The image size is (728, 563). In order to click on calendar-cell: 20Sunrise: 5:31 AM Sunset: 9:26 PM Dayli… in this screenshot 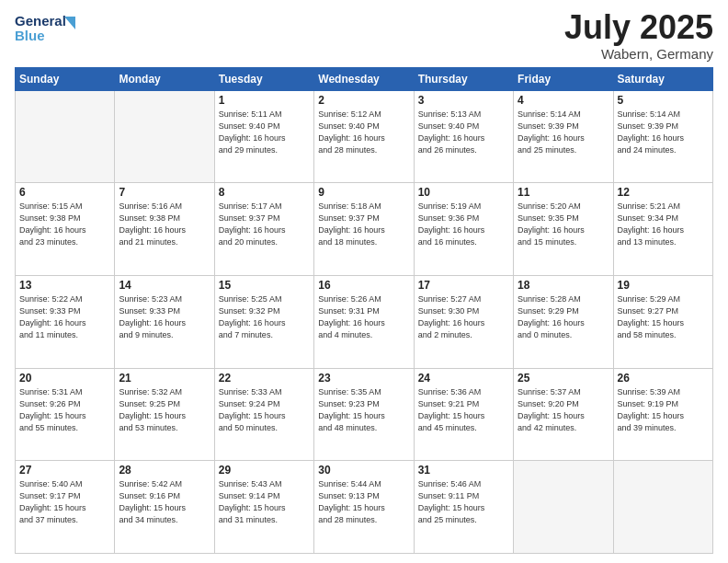, I will do `click(65, 414)`.